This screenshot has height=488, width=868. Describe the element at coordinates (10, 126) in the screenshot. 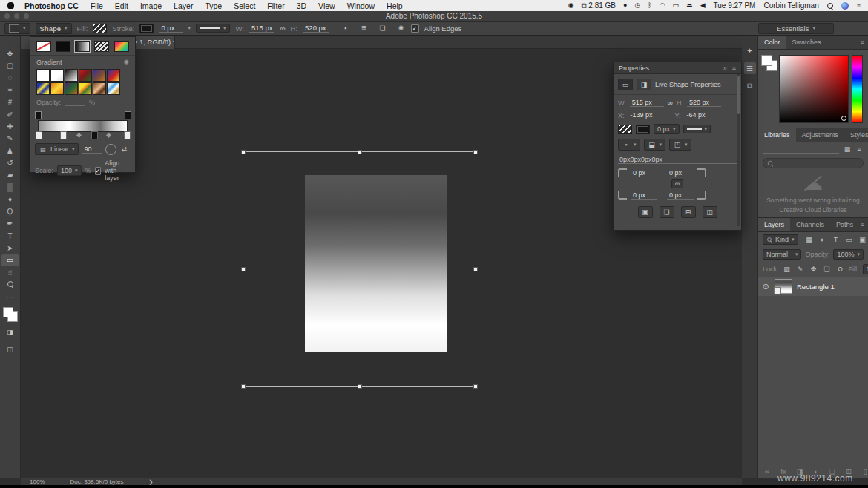

I see `tool-healing-brush: ✚` at that location.